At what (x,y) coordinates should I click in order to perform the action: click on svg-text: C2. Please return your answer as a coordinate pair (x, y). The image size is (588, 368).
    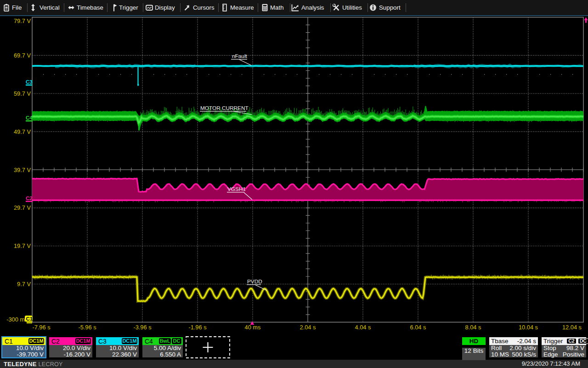
    Looking at the image, I should click on (29, 198).